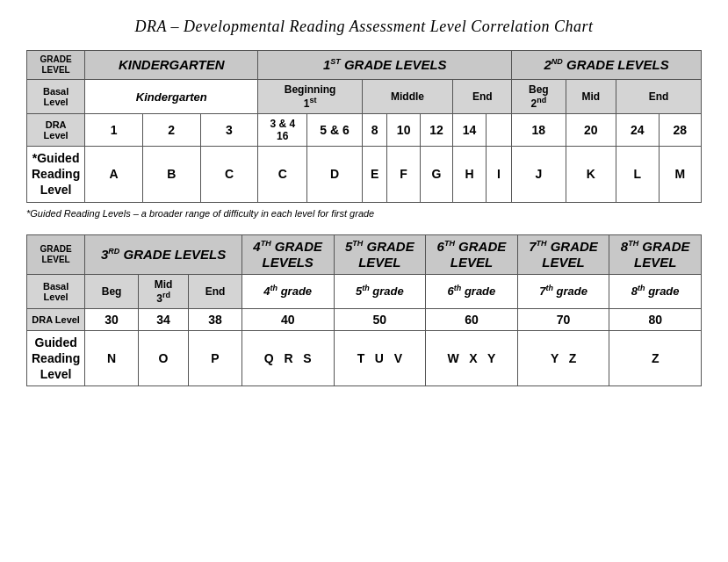  Describe the element at coordinates (655, 255) in the screenshot. I see `t2-g8-header: 8th GradeLevel` at that location.